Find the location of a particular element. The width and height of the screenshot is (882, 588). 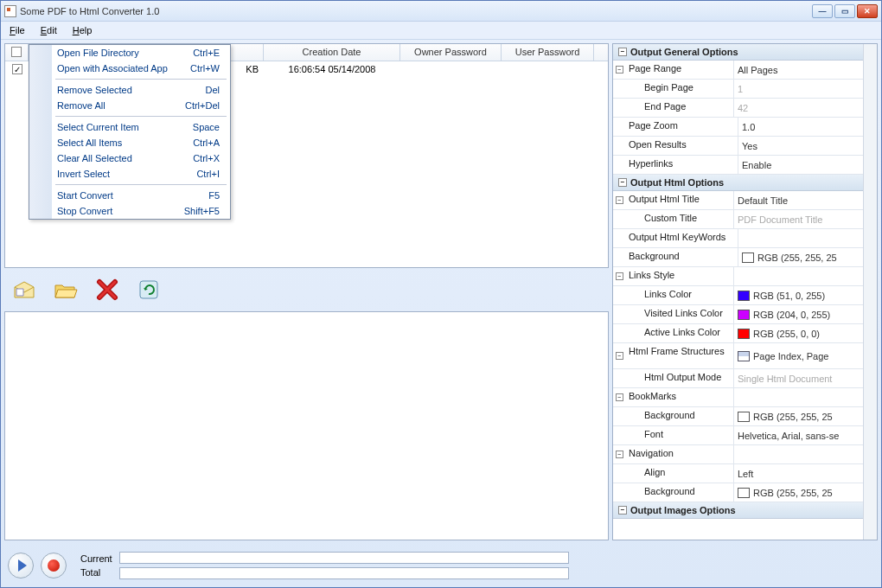

open-file-button is located at coordinates (24, 290).